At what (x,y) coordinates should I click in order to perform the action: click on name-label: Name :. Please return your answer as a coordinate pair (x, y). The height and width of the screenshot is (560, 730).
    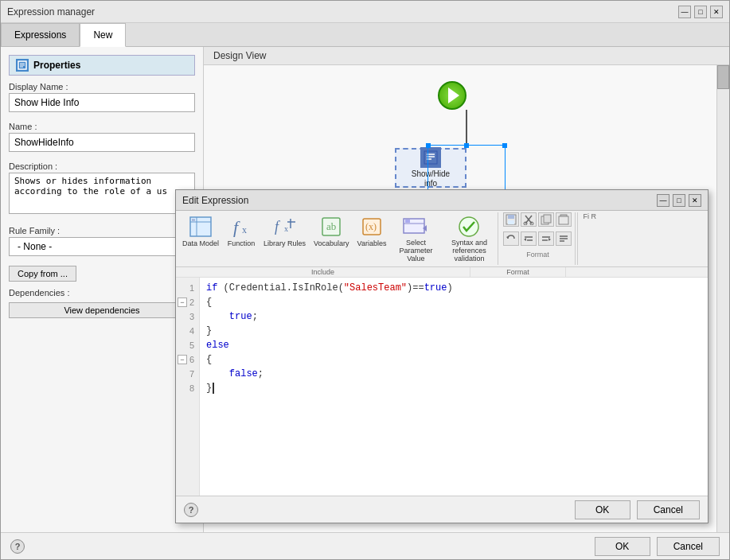
    Looking at the image, I should click on (102, 126).